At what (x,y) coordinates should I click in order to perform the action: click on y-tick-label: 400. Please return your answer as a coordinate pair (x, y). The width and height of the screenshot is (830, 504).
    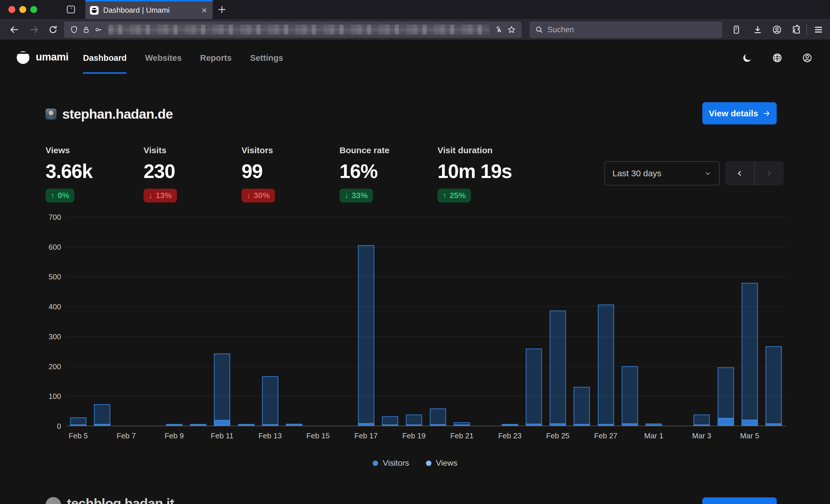
    Looking at the image, I should click on (44, 307).